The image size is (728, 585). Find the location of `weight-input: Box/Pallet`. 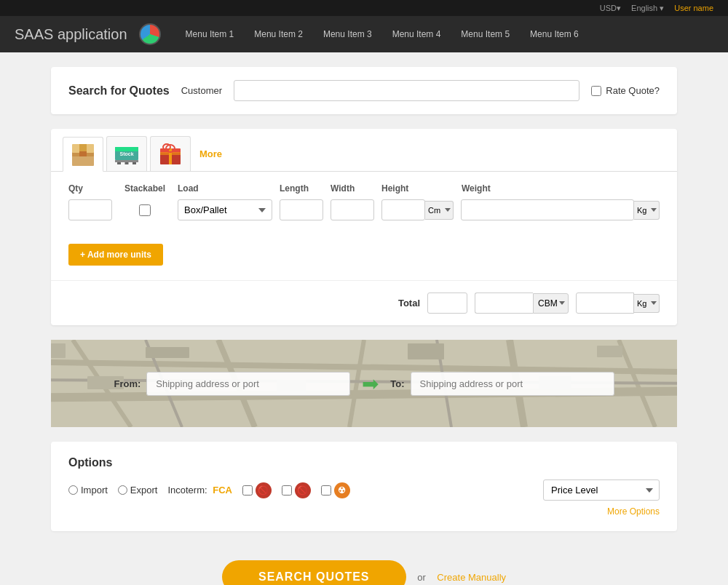

weight-input: Box/Pallet is located at coordinates (547, 210).